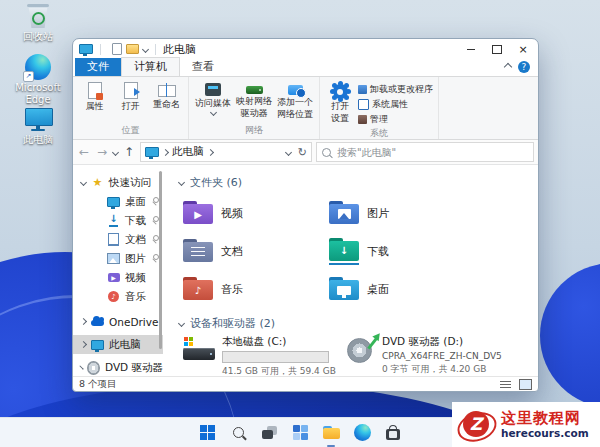 The image size is (600, 447). I want to click on system-properties-button: 系统属性, so click(396, 104).